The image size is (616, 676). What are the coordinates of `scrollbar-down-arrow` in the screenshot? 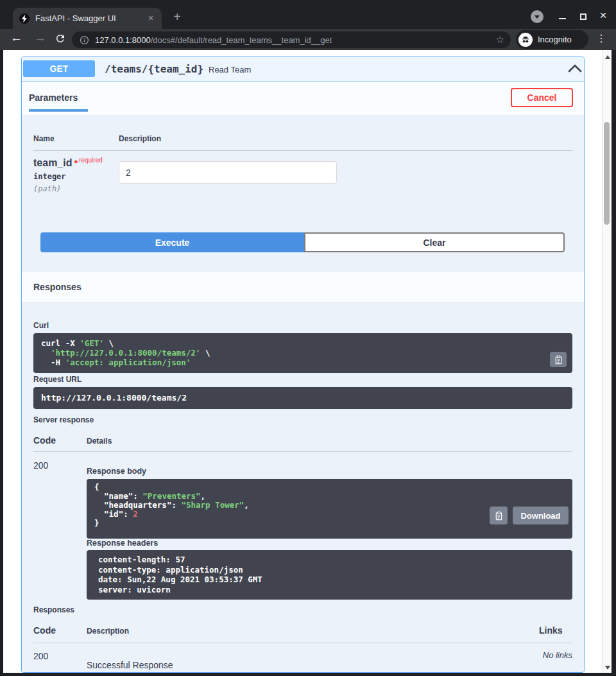 It's located at (608, 668).